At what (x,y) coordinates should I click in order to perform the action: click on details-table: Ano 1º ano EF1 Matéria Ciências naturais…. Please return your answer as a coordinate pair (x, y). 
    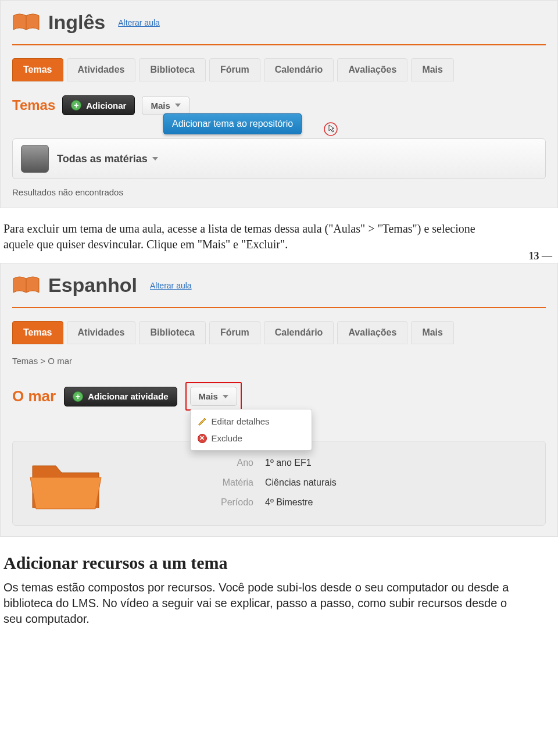
    Looking at the image, I should click on (266, 483).